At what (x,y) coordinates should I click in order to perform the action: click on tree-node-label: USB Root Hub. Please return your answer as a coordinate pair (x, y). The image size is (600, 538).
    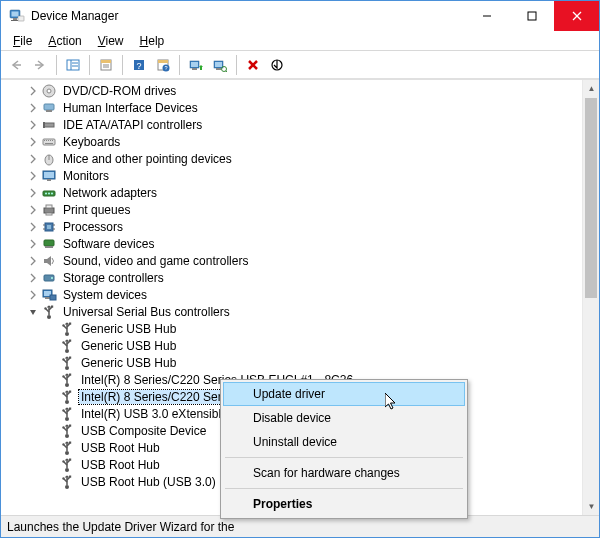
    Looking at the image, I should click on (120, 465).